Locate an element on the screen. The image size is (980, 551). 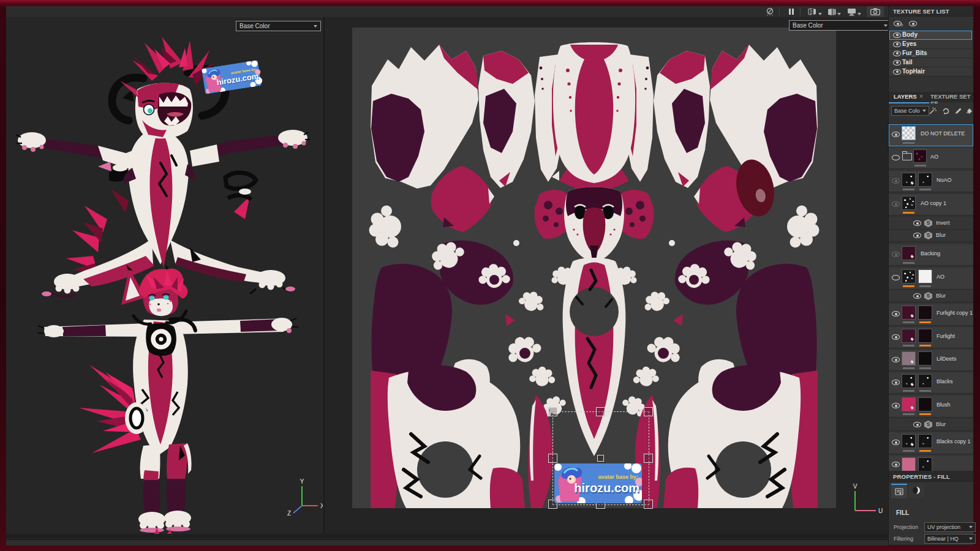
layer-row-blacks-copy-1: Blacks copy 1 is located at coordinates (931, 443).